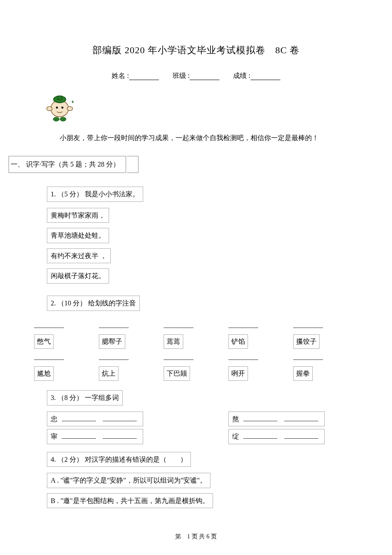 Image resolution: width=392 pixels, height=555 pixels. I want to click on class-blank, so click(205, 77).